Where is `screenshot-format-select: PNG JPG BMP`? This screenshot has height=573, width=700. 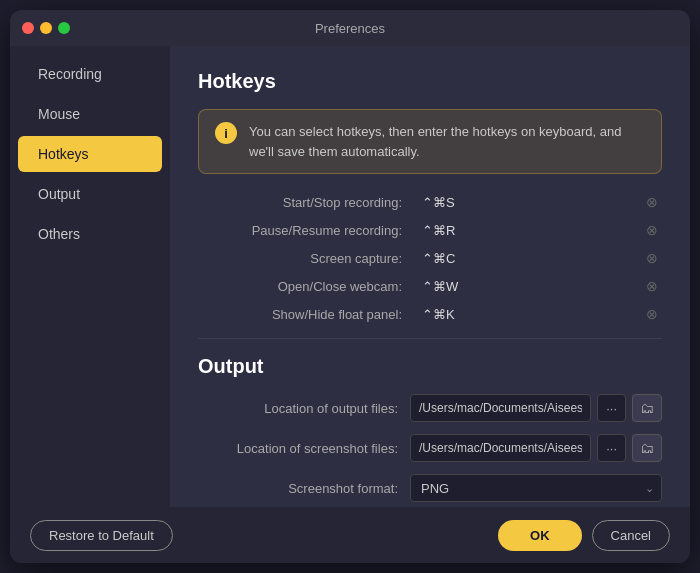 screenshot-format-select: PNG JPG BMP is located at coordinates (536, 488).